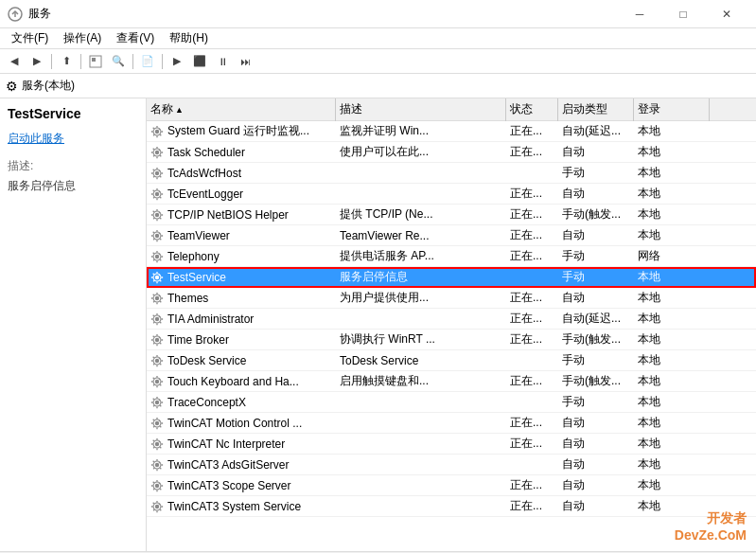  What do you see at coordinates (451, 257) in the screenshot?
I see `table-row: Telephony提供电话服务 AP...正在...手动网络` at bounding box center [451, 257].